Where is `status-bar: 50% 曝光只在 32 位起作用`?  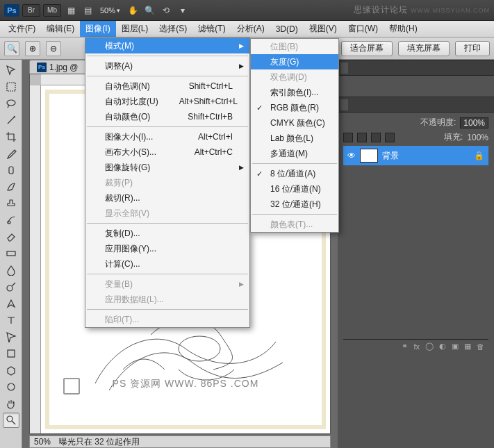 status-bar: 50% 曝光只在 32 位起作用 is located at coordinates (180, 442).